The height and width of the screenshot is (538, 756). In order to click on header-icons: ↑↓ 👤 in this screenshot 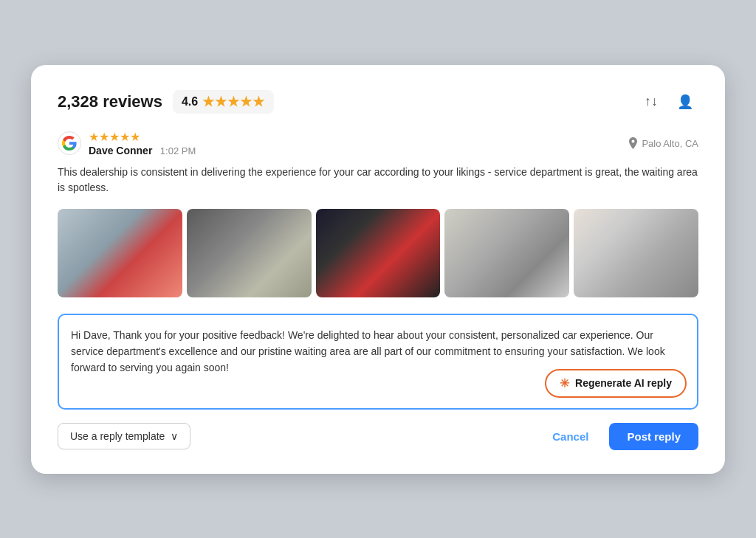, I will do `click(668, 102)`.